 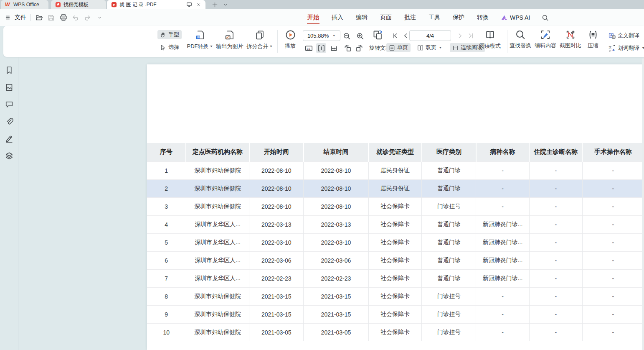 I want to click on menu-item-tools: 工具, so click(x=434, y=18).